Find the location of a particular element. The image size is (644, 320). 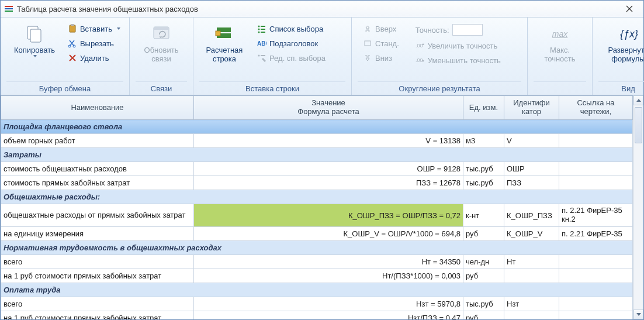

move-up-button: Вверх is located at coordinates (381, 29).